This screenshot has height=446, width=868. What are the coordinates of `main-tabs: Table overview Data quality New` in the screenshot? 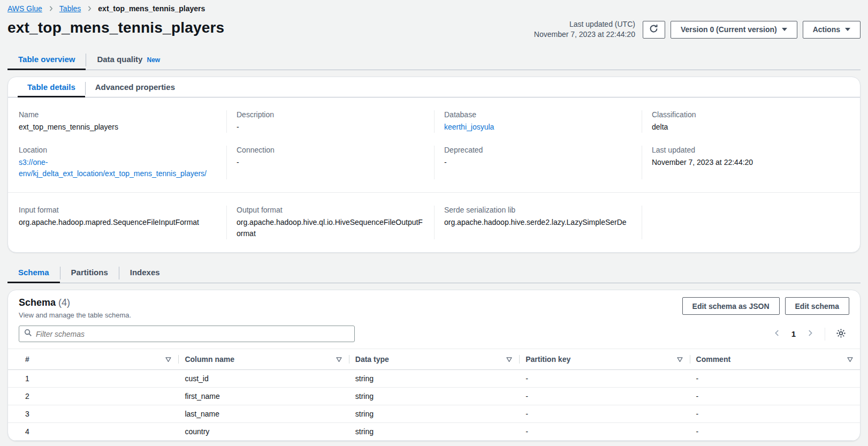 It's located at (434, 60).